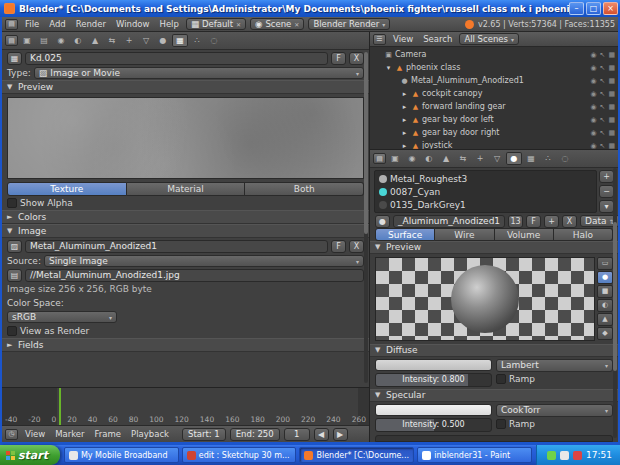 The height and width of the screenshot is (465, 620). I want to click on taskbar-task-blender: Blender* [C:\Docume..., so click(356, 455).